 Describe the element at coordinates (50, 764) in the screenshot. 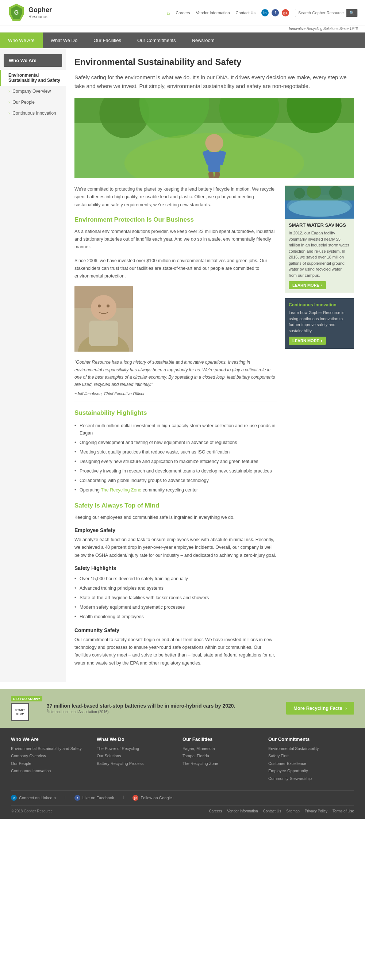

I see `footer-people-link: Our People` at that location.